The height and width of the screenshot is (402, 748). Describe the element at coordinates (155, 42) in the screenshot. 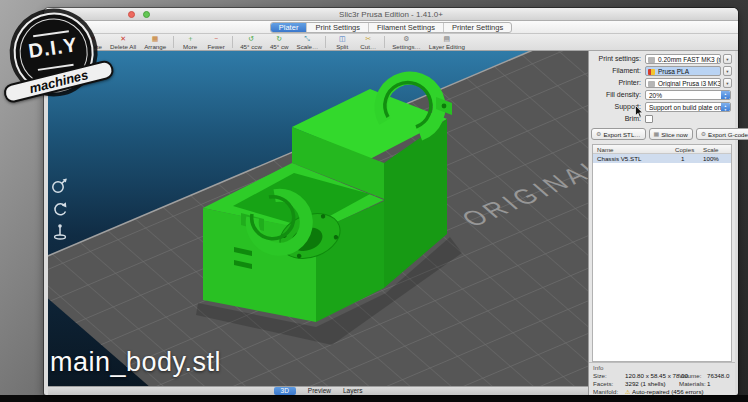

I see `arrange-button: ▦ Arrange` at that location.